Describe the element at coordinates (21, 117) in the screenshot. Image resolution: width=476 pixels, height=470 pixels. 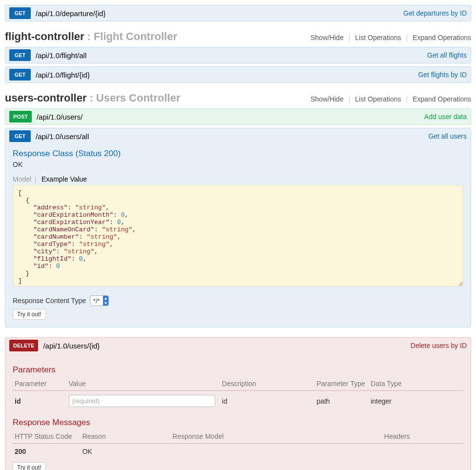
I see `method-badge-post: POST` at that location.